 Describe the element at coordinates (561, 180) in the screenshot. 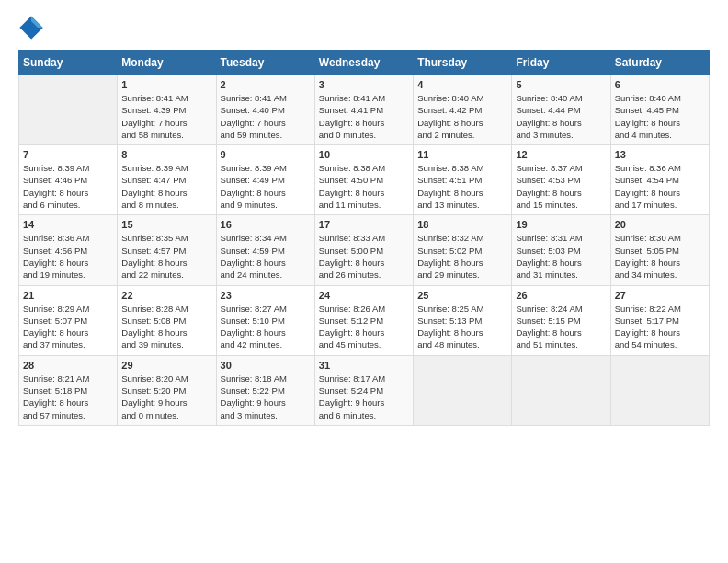

I see `day-cell: 12Sunrise: 8:37 AM Sunset: 4:53 PM Dayli…` at that location.